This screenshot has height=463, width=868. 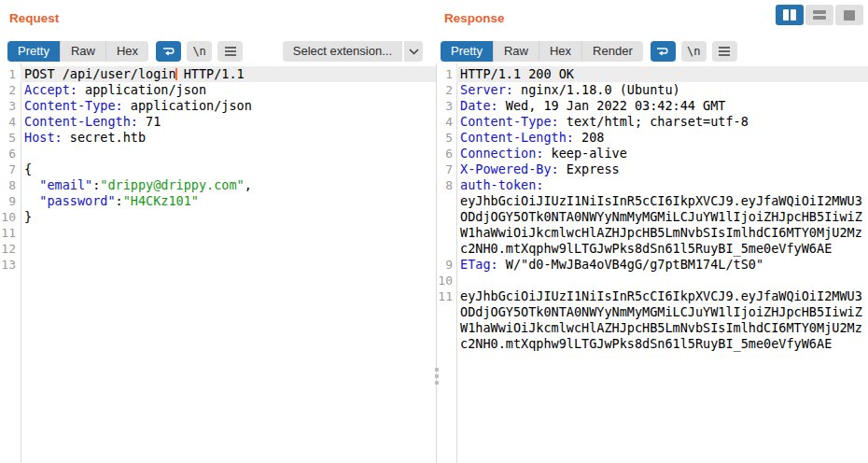 What do you see at coordinates (215, 51) in the screenshot?
I see `request-toolbar: PrettyRawHex \n Select extension...` at bounding box center [215, 51].